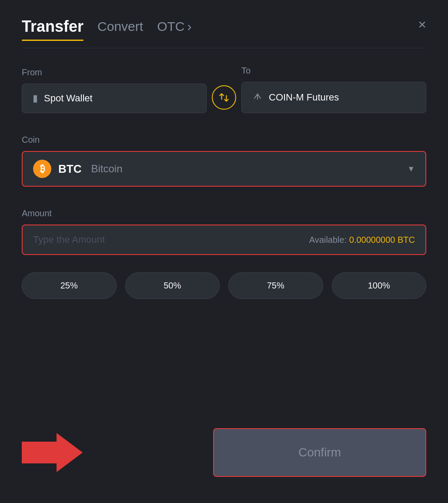  Describe the element at coordinates (52, 453) in the screenshot. I see `red-arrow-icon` at that location.